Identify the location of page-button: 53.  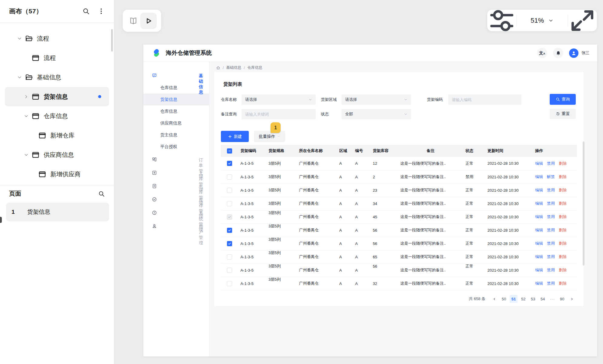
(533, 299).